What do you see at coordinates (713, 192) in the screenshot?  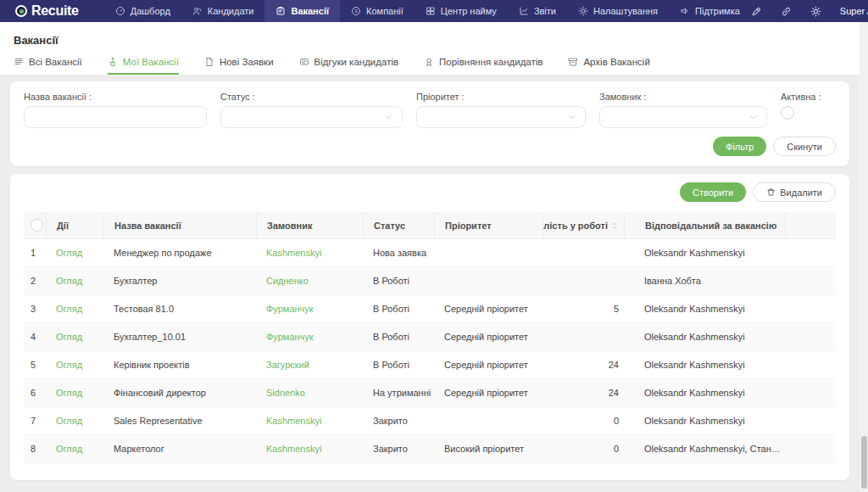 I see `create-button: Створити` at bounding box center [713, 192].